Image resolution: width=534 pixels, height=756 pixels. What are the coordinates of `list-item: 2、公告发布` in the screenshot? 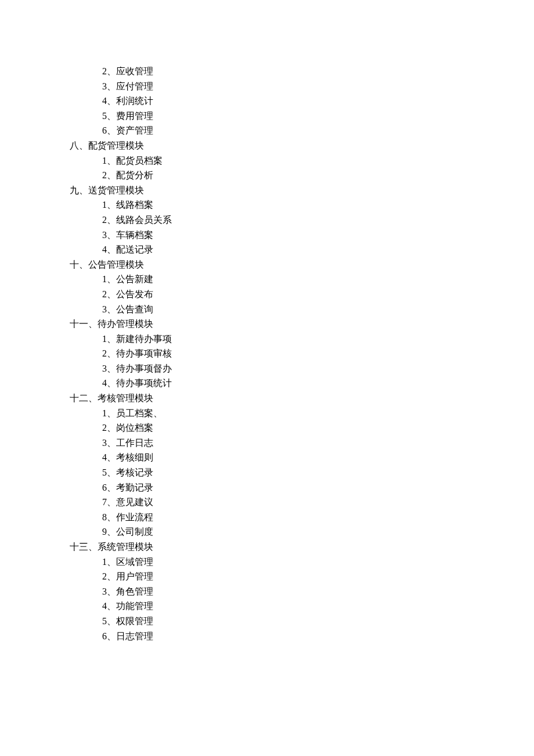 It's located at (318, 294).